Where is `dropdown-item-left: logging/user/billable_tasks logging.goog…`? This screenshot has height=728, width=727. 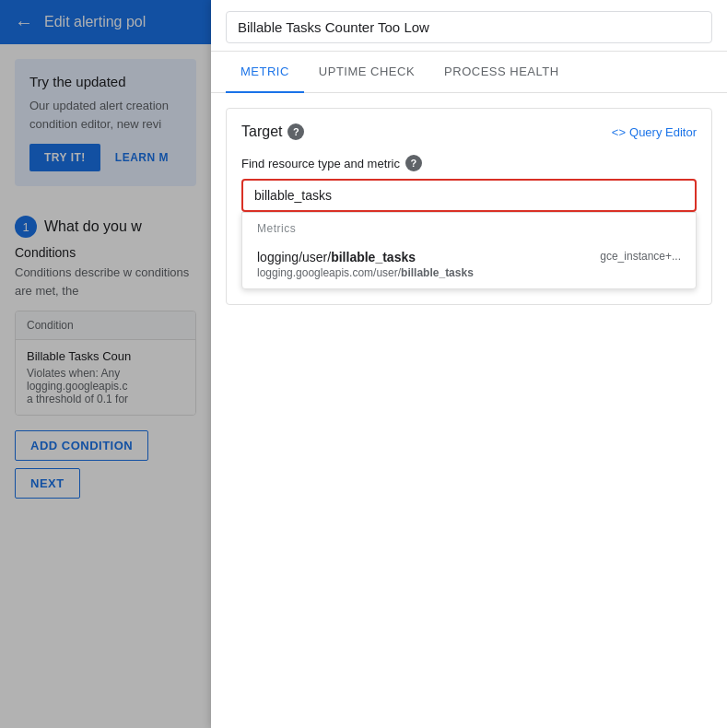
dropdown-item-left: logging/user/billable_tasks logging.goog… is located at coordinates (365, 264).